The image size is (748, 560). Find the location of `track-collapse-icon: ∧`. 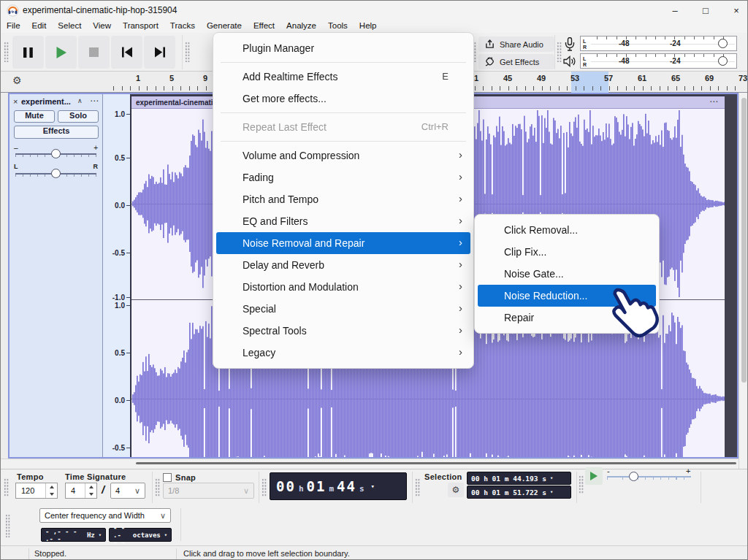

track-collapse-icon: ∧ is located at coordinates (80, 101).